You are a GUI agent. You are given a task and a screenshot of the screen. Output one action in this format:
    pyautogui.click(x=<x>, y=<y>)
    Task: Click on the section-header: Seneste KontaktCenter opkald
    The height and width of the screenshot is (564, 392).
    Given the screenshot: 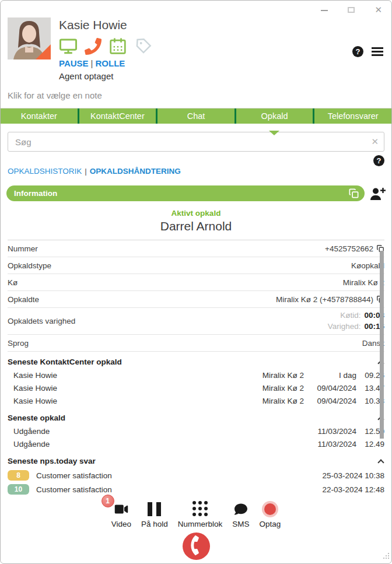 What is the action you would take?
    pyautogui.click(x=196, y=360)
    